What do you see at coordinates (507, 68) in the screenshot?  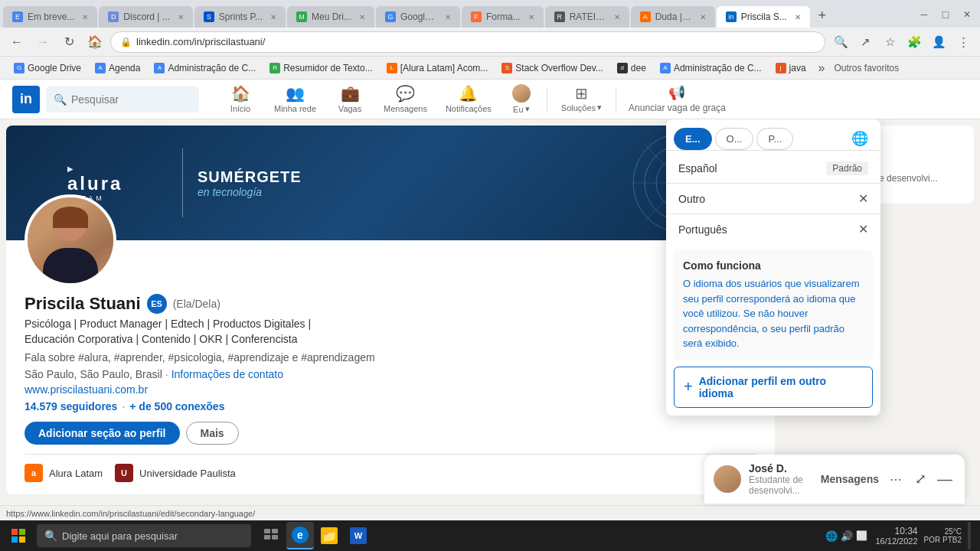 I see `bookmark-stackoverflow-icon: S` at bounding box center [507, 68].